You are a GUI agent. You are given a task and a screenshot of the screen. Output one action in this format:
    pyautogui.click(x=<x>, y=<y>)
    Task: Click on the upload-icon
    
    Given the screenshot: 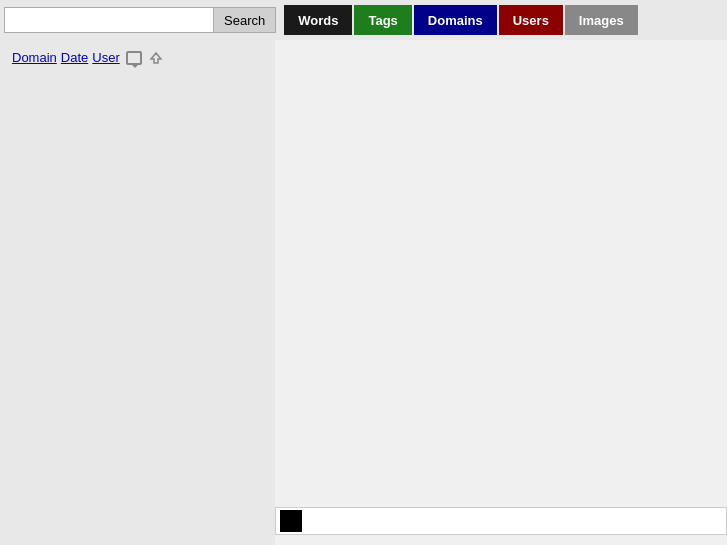 What is the action you would take?
    pyautogui.click(x=156, y=58)
    